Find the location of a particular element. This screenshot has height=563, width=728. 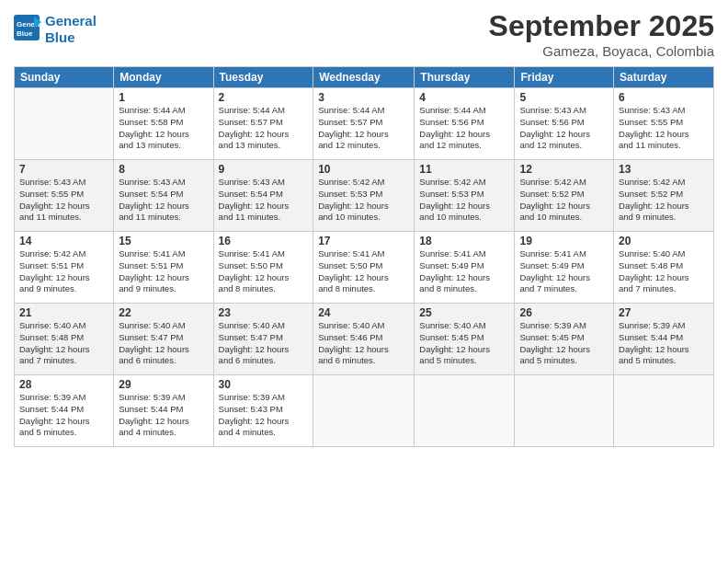

day-info: Sunrise: 5:39 AM Sunset: 5:43 PM Dayligh… is located at coordinates (264, 416).